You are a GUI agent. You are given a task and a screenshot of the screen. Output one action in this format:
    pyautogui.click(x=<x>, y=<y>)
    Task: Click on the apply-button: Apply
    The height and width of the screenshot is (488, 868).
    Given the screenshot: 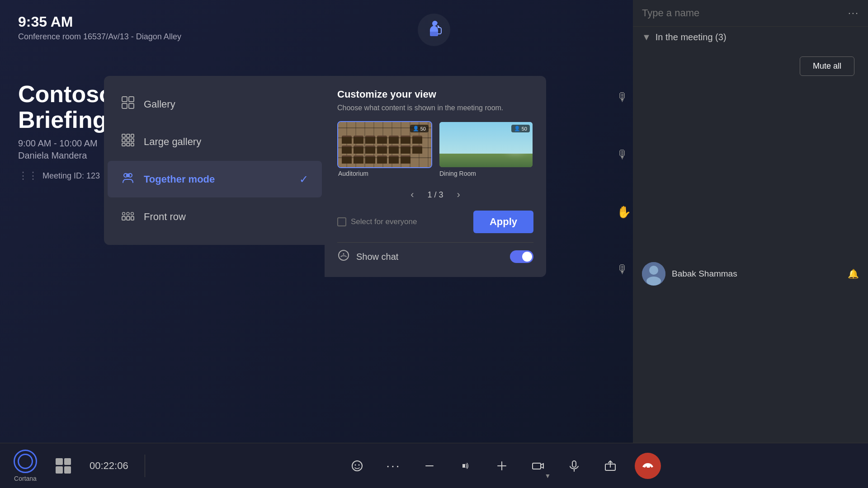 What is the action you would take?
    pyautogui.click(x=504, y=222)
    